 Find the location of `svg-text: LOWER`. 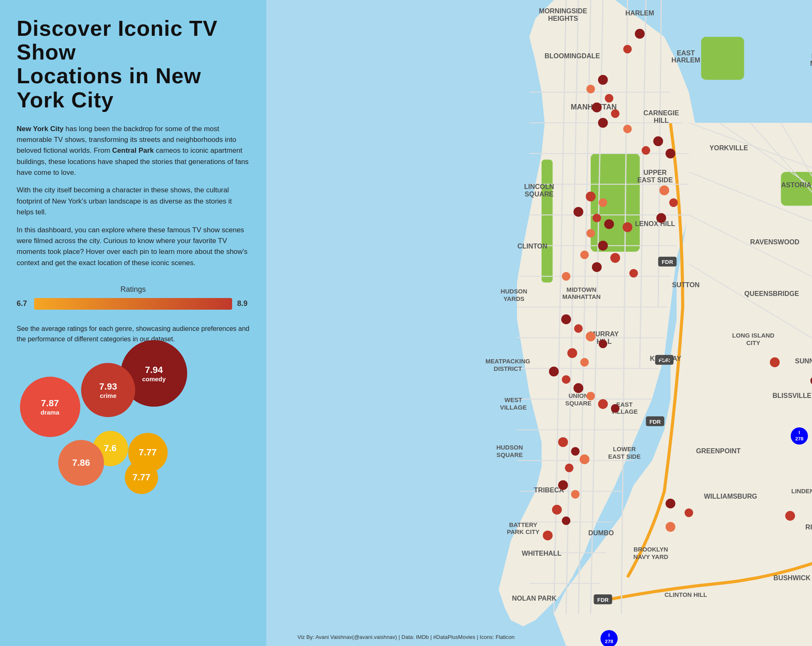

svg-text: LOWER is located at coordinates (625, 449).